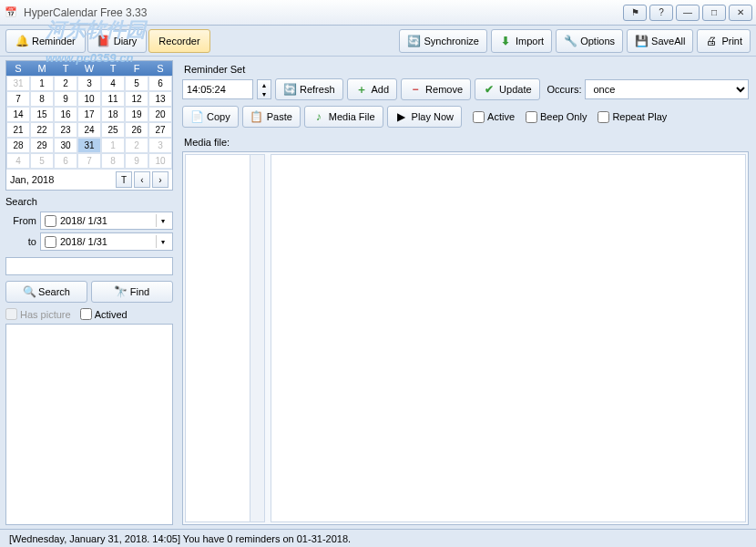 The image size is (756, 547). What do you see at coordinates (66, 129) in the screenshot?
I see `calendar-day: 23` at bounding box center [66, 129].